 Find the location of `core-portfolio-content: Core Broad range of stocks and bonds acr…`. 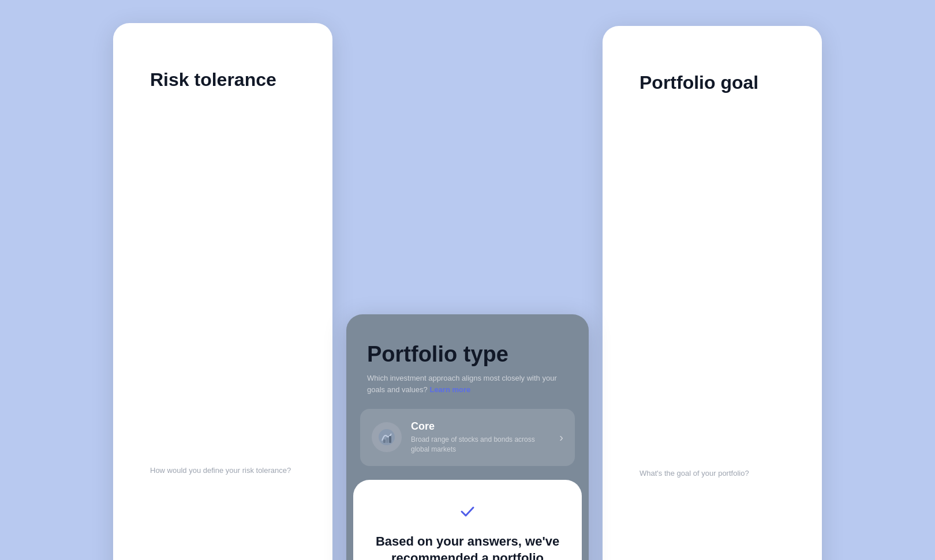

core-portfolio-content: Core Broad range of stocks and bonds acr… is located at coordinates (480, 437).